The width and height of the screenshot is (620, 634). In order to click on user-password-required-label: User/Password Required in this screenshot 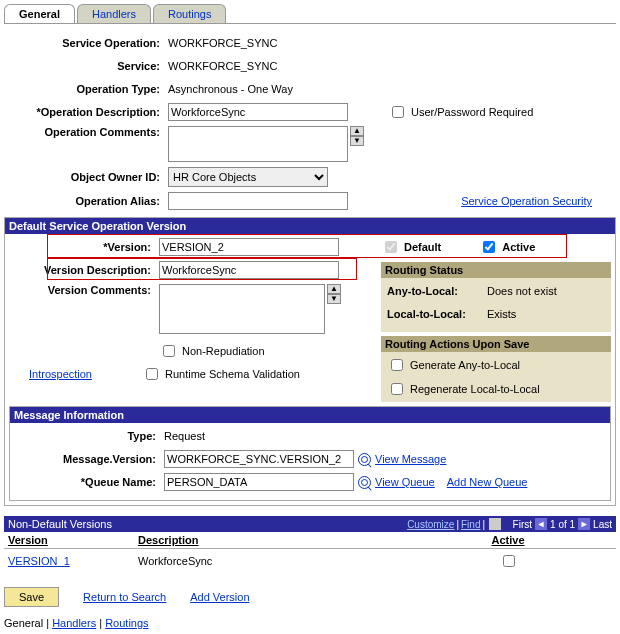, I will do `click(472, 112)`.